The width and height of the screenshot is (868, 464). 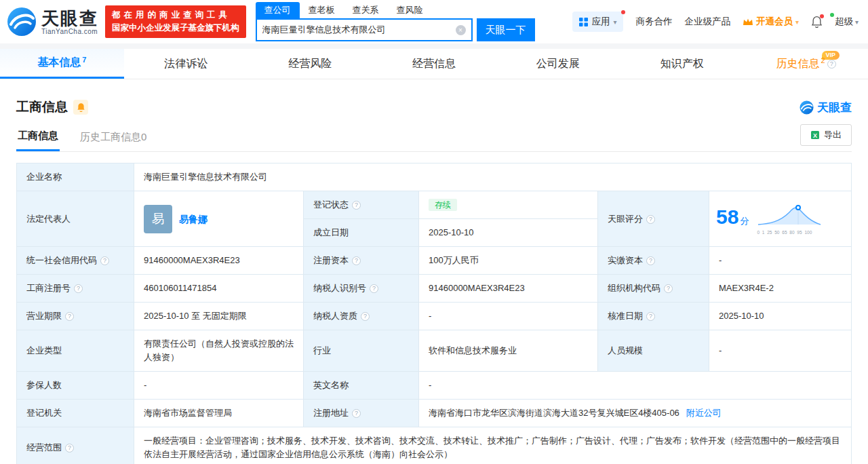 What do you see at coordinates (635, 414) in the screenshot?
I see `reg-address-value-cell: 海南省海口市龙华区滨海街道滨海大道32号复兴城E区4楼405-06附近公司` at bounding box center [635, 414].